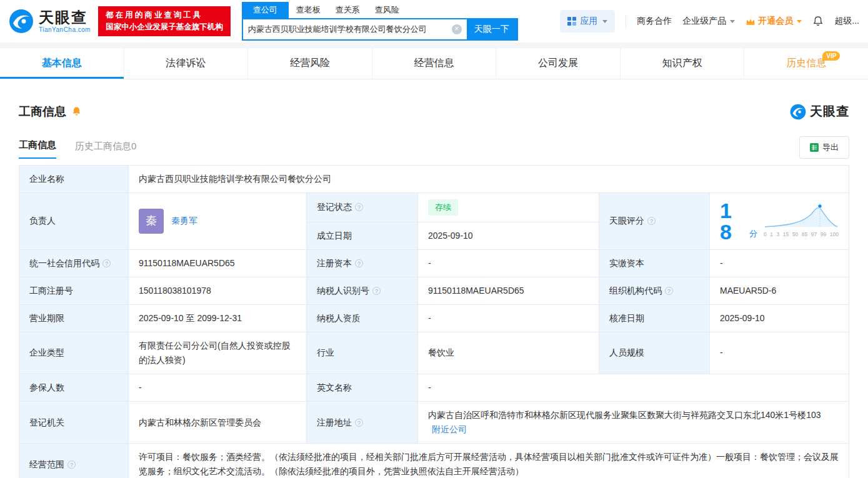 Image resolution: width=868 pixels, height=478 pixels. I want to click on sub-tabs-row: 工商信息 历史工商信息0 导出, so click(434, 147).